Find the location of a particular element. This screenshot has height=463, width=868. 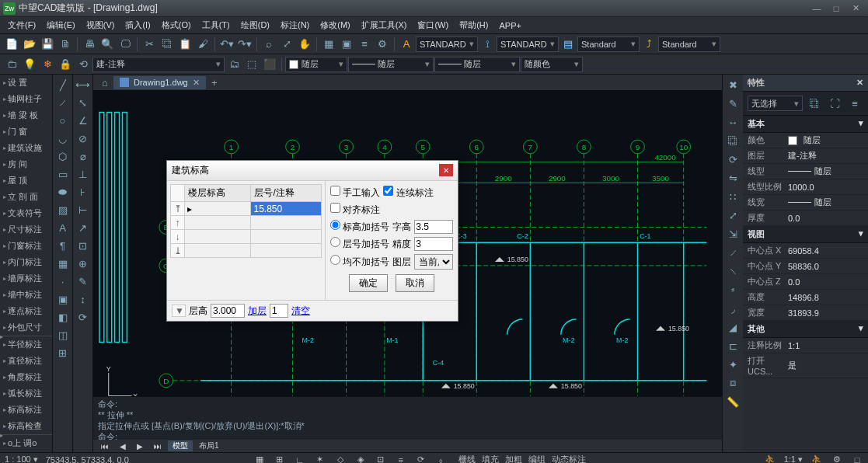

scale-icon: ⤢ is located at coordinates (733, 215).